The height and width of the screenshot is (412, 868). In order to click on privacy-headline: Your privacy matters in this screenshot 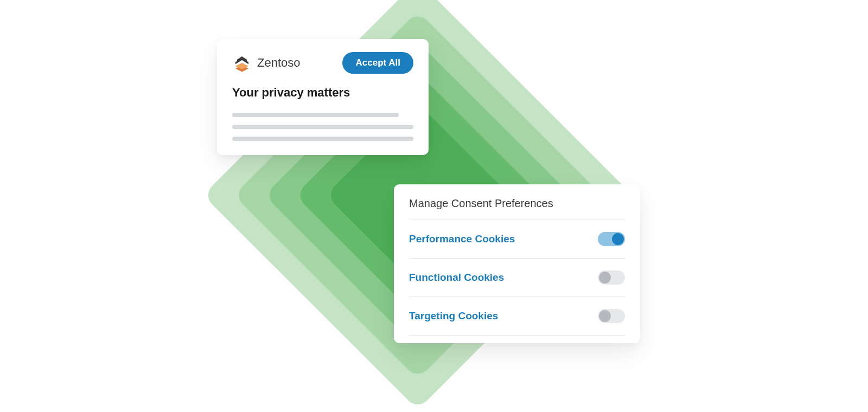, I will do `click(323, 93)`.